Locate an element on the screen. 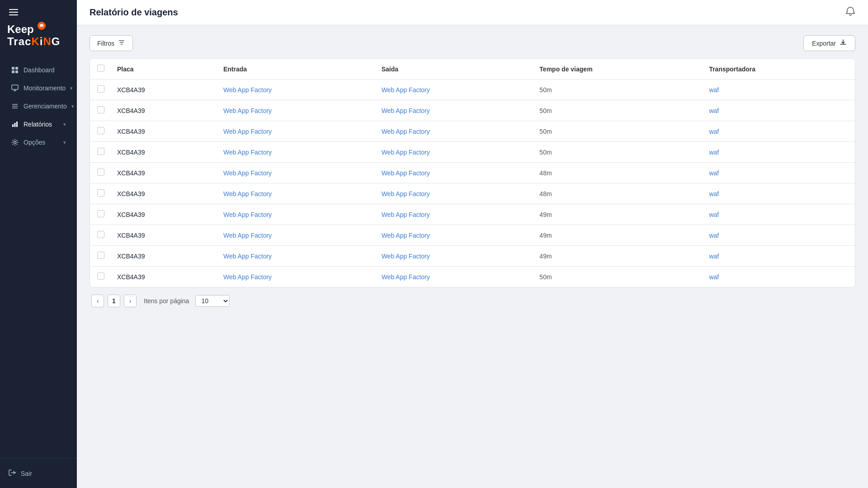 This screenshot has height=488, width=868. sidebar-bottom: Sair is located at coordinates (38, 473).